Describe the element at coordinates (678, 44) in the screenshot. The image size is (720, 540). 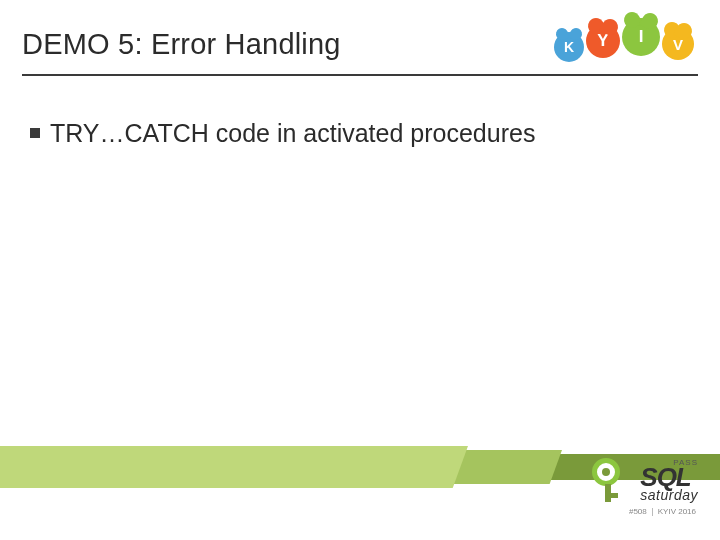
I see `logo-letter: V` at that location.